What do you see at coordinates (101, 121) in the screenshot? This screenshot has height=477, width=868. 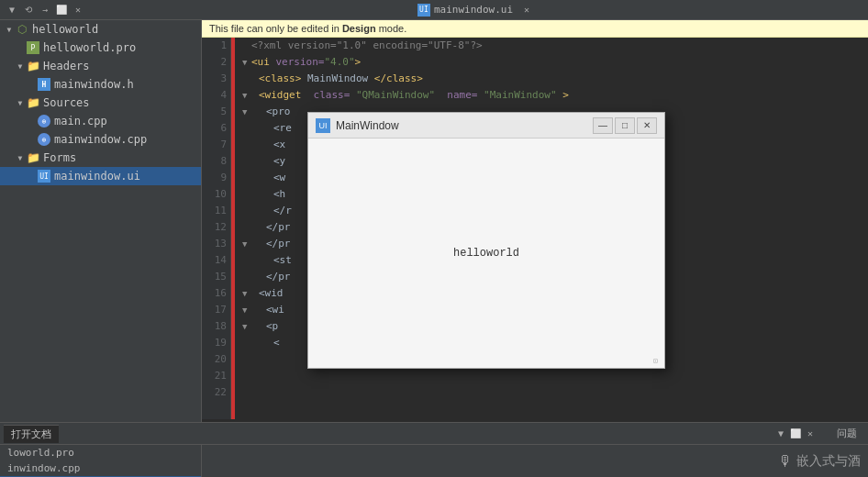 I see `tree-item-main-cpp: ⊕ main.cpp` at bounding box center [101, 121].